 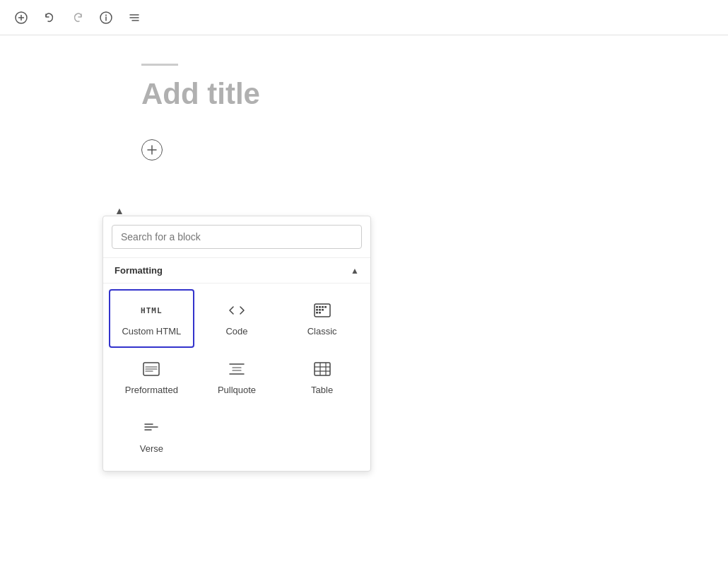 I want to click on undo-icon, so click(x=49, y=18).